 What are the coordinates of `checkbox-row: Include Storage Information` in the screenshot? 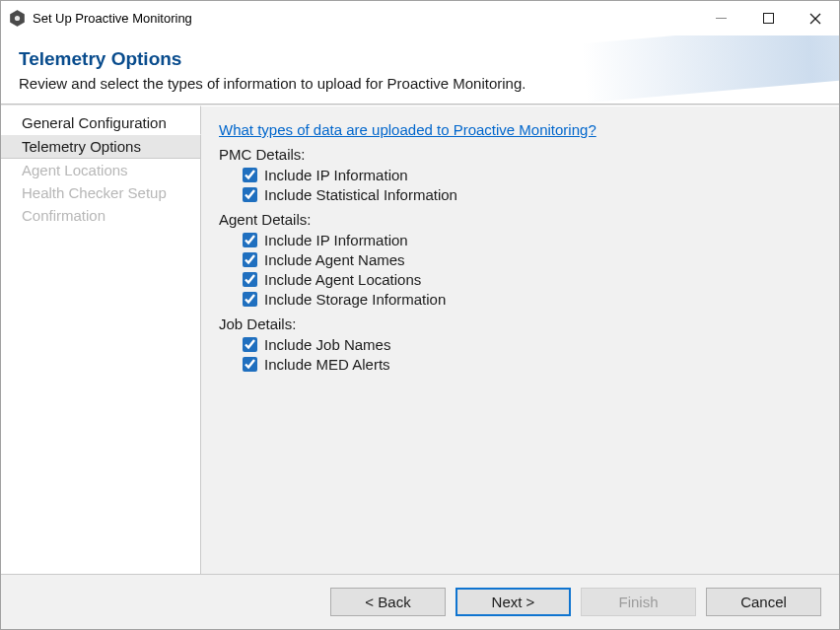 It's located at (536, 300).